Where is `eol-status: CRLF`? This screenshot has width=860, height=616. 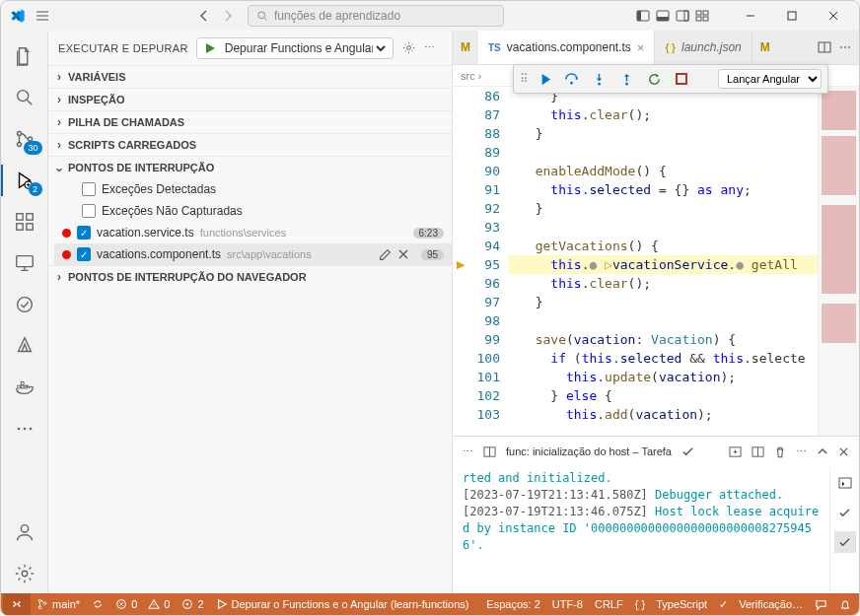
eol-status: CRLF is located at coordinates (609, 604).